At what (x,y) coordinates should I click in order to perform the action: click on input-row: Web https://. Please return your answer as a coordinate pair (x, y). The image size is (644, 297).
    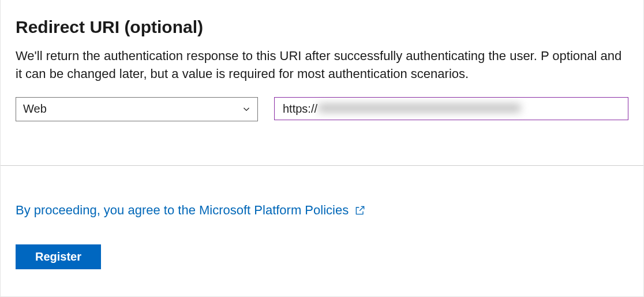
    Looking at the image, I should click on (322, 109).